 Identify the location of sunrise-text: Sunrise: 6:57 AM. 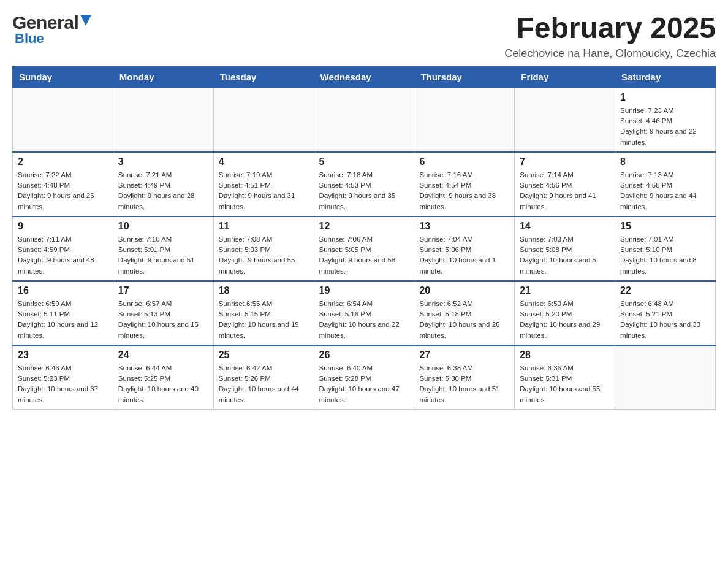
(145, 304).